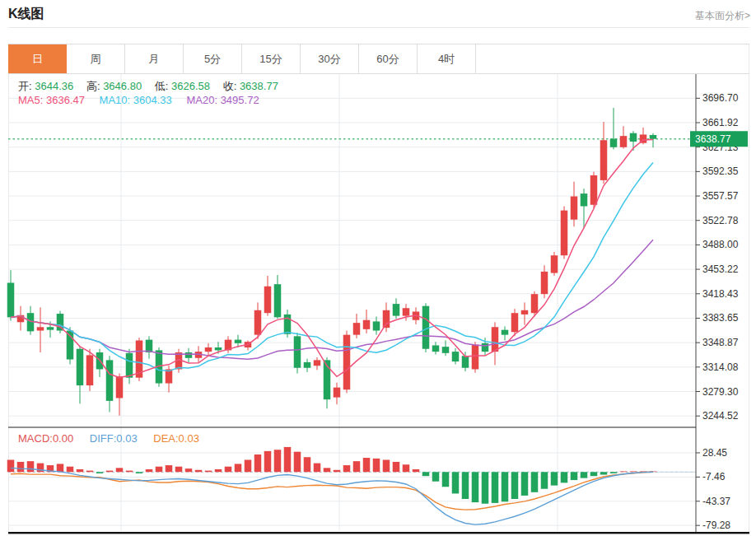 The height and width of the screenshot is (536, 756). What do you see at coordinates (202, 100) in the screenshot?
I see `ma20-label: MA20:` at bounding box center [202, 100].